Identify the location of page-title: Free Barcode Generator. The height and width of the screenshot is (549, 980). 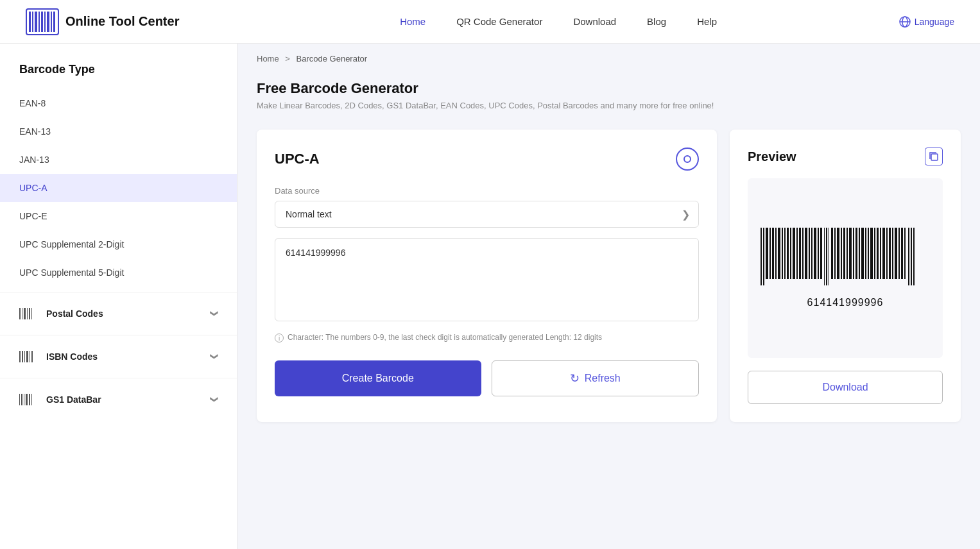
(608, 89).